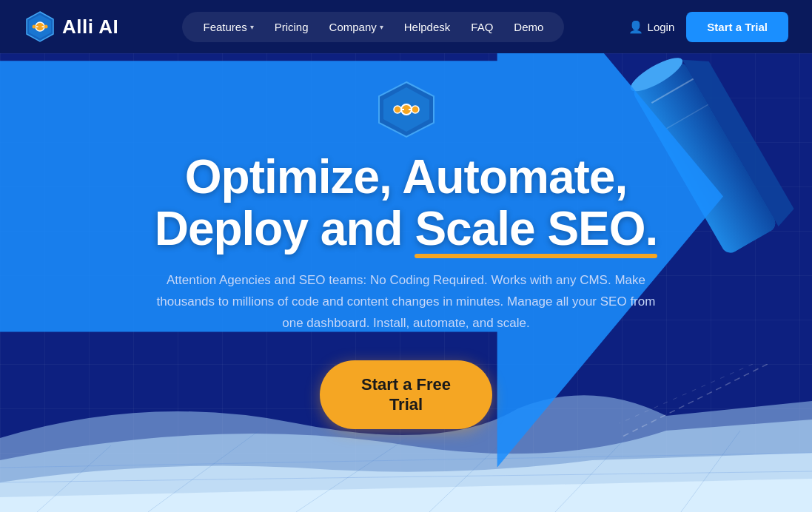 This screenshot has height=512, width=812. I want to click on hero-center-logo-icon, so click(406, 110).